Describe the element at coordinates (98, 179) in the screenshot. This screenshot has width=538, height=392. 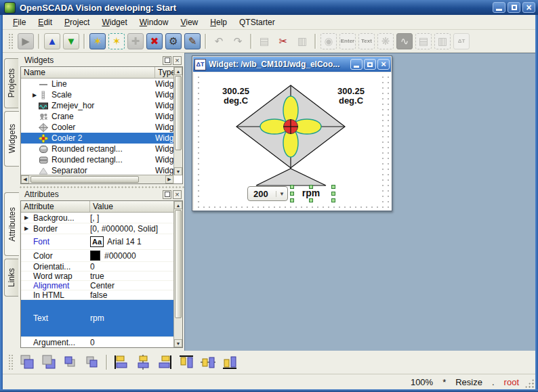
I see `widgets-tree-hscrollbar: ◀ ▶` at that location.